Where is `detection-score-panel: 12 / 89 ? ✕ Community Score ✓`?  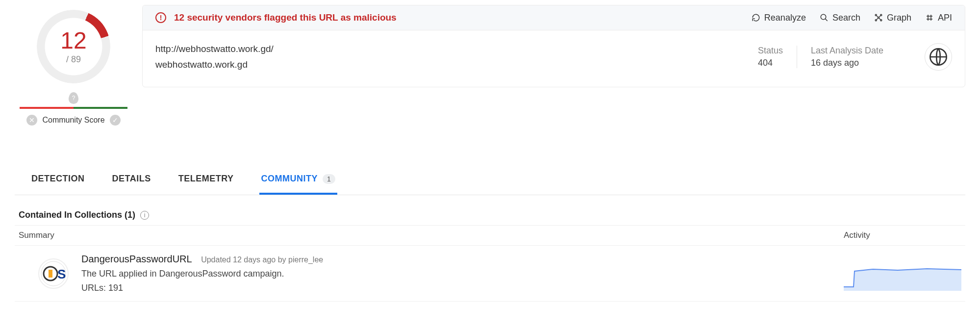
detection-score-panel: 12 / 89 ? ✕ Community Score ✓ is located at coordinates (74, 65).